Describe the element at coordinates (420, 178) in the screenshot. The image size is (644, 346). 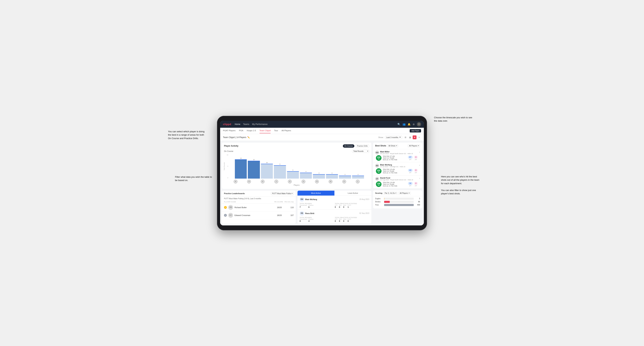
I see `shot-chevron-3: ›` at that location.